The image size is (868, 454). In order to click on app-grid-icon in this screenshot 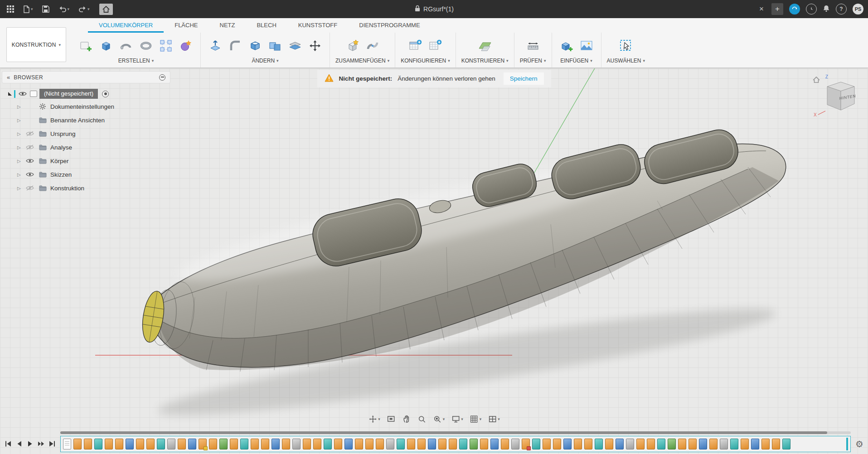, I will do `click(10, 9)`.